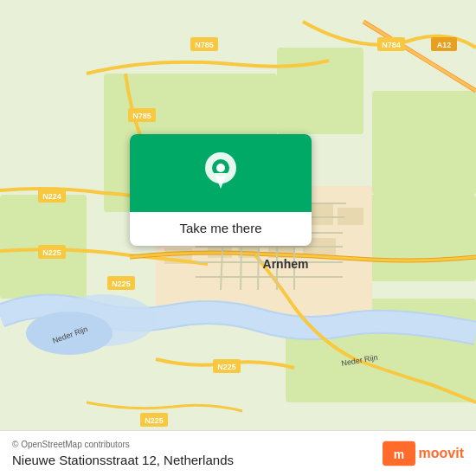 This screenshot has width=476, height=476. I want to click on osm-attribution: © OpenStreetMap contributors, so click(123, 445).